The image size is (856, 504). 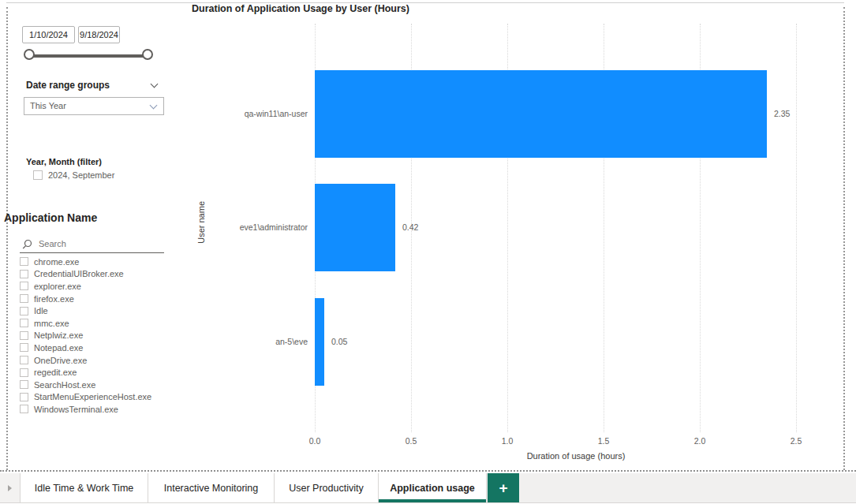 I want to click on date-end-input, so click(x=99, y=35).